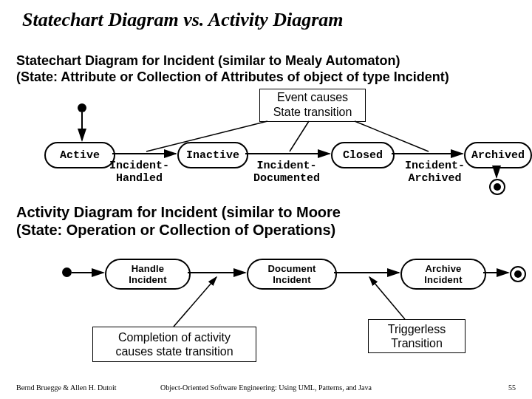 This screenshot has height=399, width=532. Describe the element at coordinates (497, 187) in the screenshot. I see `final-state-inner` at that location.